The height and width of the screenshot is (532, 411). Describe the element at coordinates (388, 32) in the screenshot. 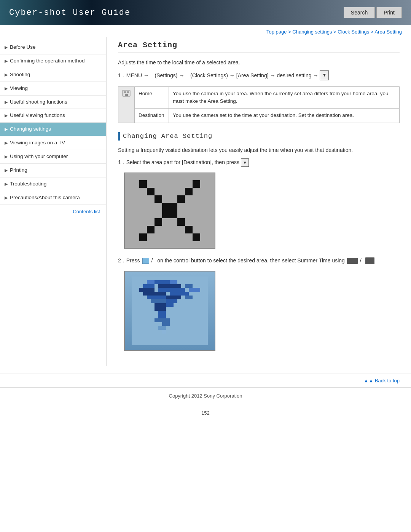

I see `breadcrumb-area: Area Setting` at that location.